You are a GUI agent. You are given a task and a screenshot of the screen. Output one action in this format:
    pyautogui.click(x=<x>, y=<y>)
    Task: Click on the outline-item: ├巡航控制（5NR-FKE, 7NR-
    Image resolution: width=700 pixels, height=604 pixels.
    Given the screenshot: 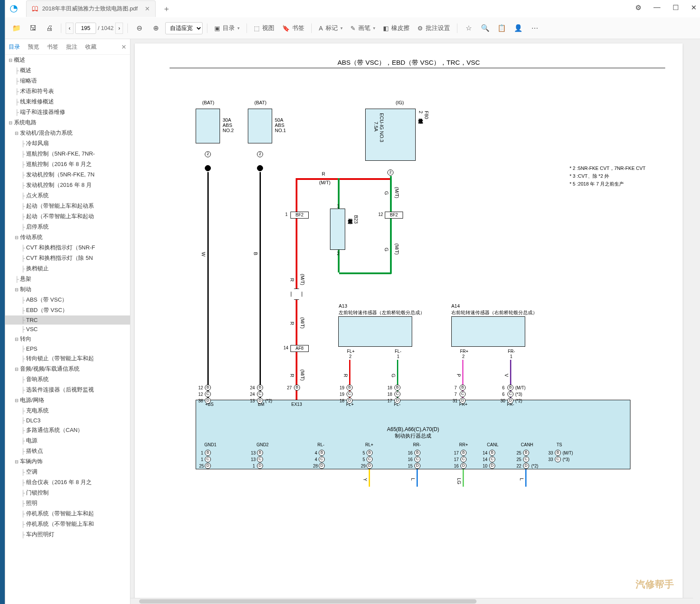 What is the action you would take?
    pyautogui.click(x=68, y=154)
    